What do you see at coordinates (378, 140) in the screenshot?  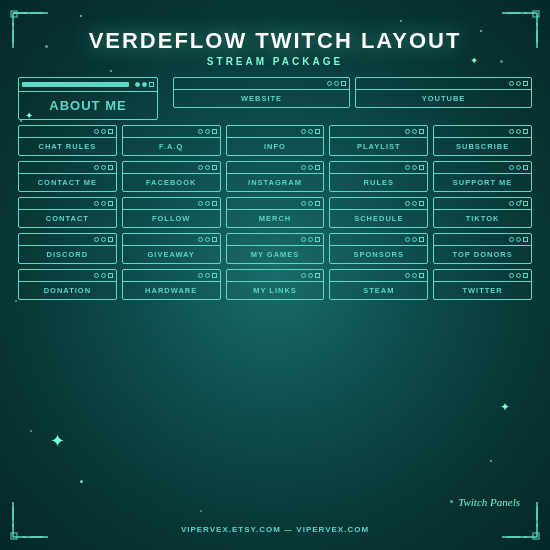 I see `playlist-panel: PLAYLIST` at bounding box center [378, 140].